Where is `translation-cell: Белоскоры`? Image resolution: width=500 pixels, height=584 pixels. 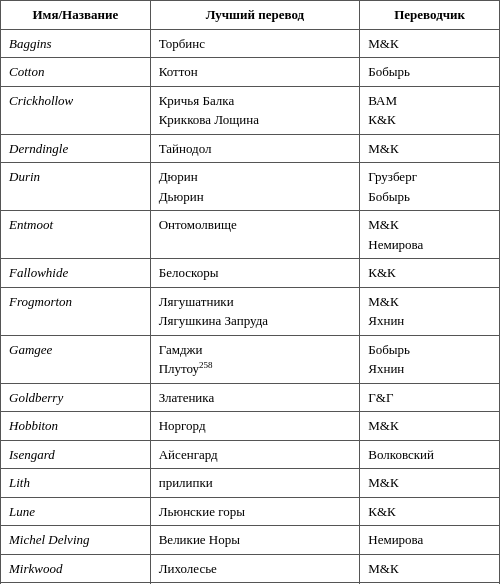
translation-cell: Белоскоры is located at coordinates (255, 274).